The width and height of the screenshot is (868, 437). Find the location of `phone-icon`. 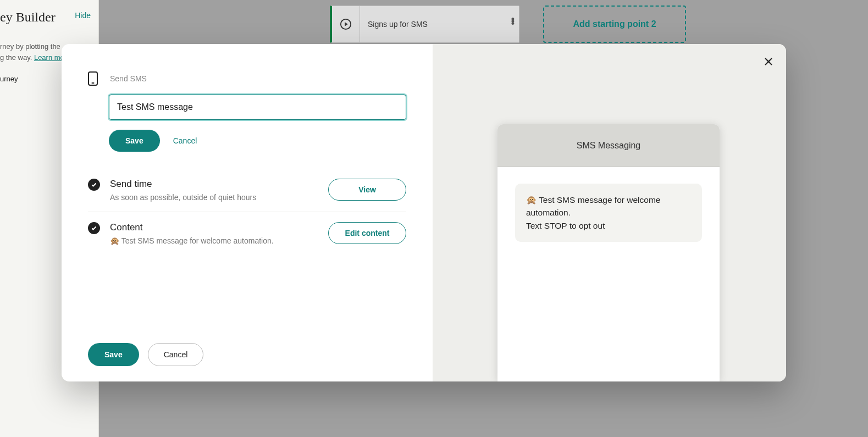

phone-icon is located at coordinates (93, 79).